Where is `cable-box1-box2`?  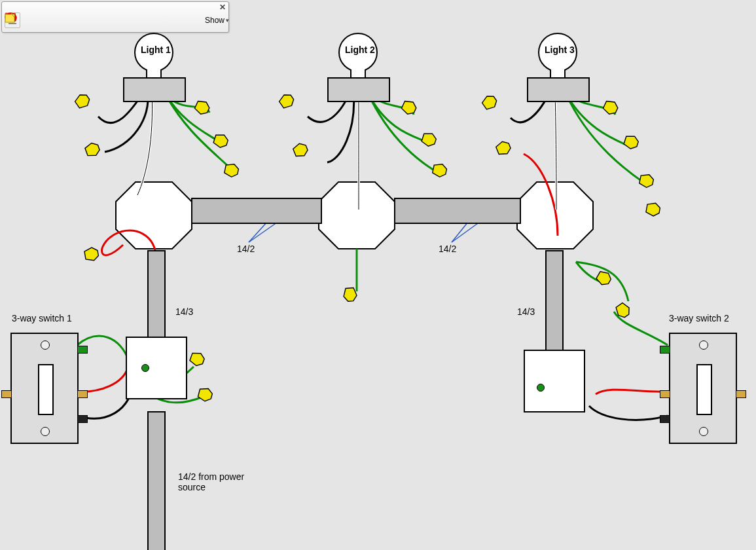 cable-box1-box2 is located at coordinates (257, 211).